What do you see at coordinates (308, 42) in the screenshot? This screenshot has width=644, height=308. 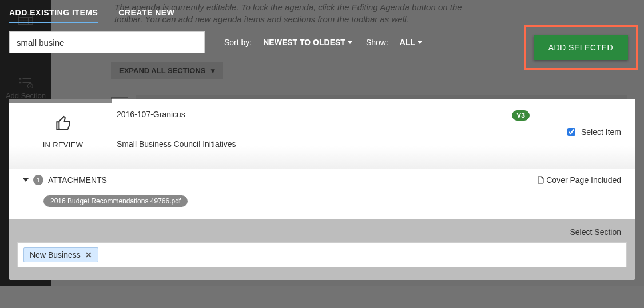 I see `sort-dropdown: NEWEST TO OLDEST` at bounding box center [308, 42].